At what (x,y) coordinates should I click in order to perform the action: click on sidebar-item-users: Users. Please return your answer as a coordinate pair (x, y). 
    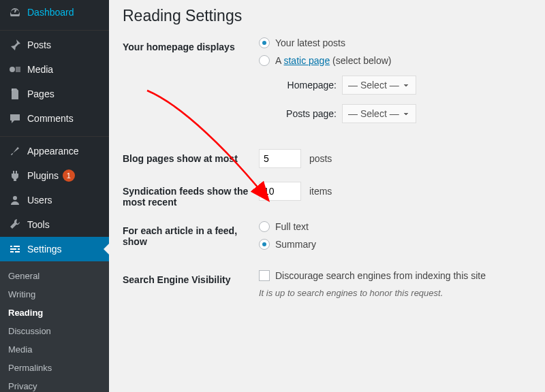
    Looking at the image, I should click on (54, 200).